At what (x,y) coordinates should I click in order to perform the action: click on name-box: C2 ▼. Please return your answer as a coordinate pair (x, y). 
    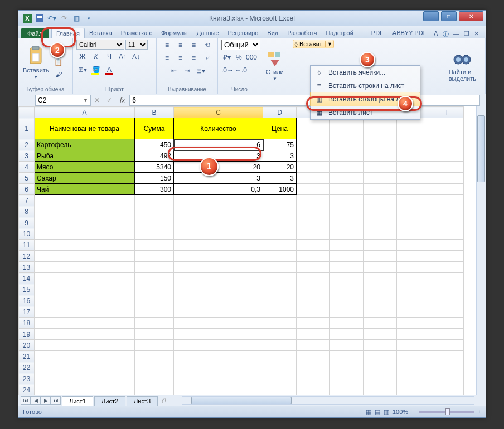
    Looking at the image, I should click on (63, 100).